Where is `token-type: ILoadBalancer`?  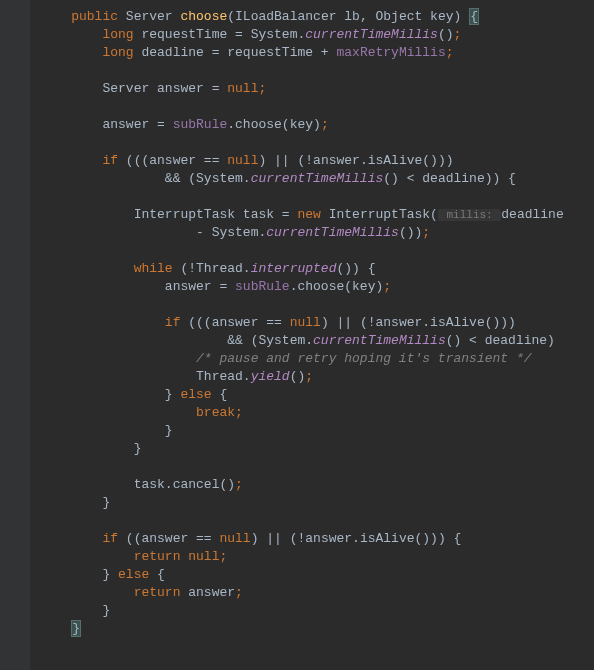
token-type: ILoadBalancer is located at coordinates (290, 16).